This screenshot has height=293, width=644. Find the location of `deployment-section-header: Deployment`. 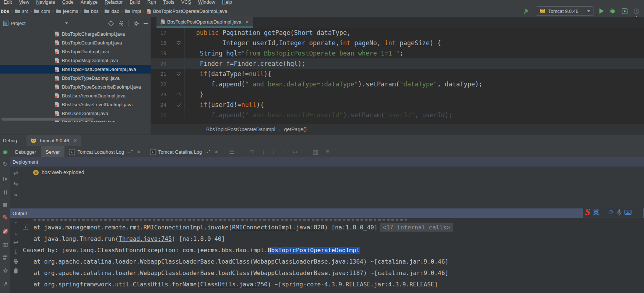

deployment-section-header: Deployment is located at coordinates (327, 162).